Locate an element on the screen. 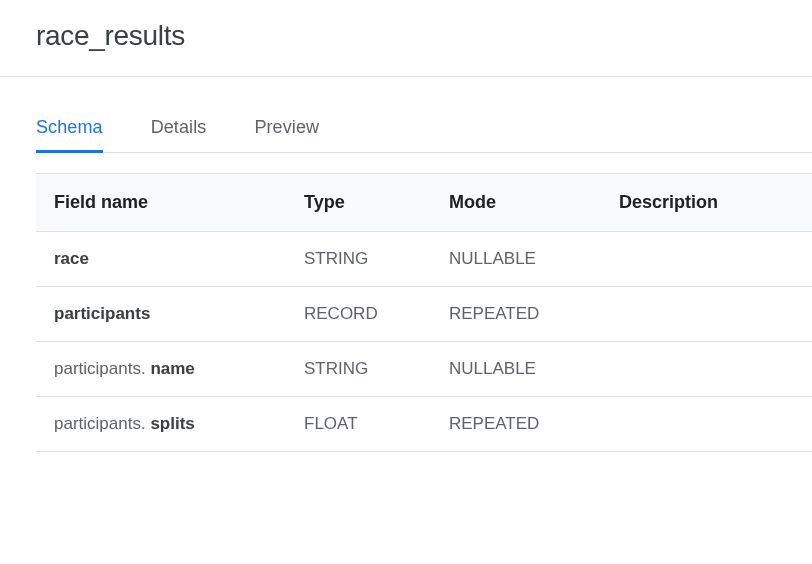 This screenshot has width=812, height=564. table-header-row: Field name Type Mode Description is located at coordinates (424, 203).